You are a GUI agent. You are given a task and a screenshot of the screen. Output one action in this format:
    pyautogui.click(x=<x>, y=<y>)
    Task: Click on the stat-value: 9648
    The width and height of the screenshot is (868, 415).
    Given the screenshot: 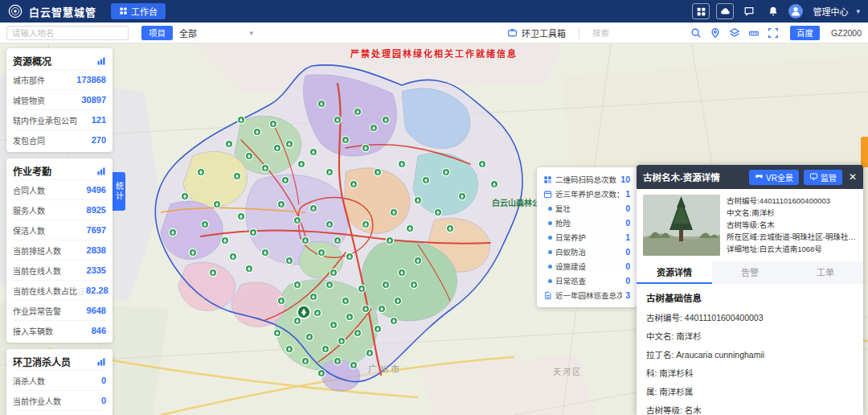 What is the action you would take?
    pyautogui.click(x=96, y=310)
    